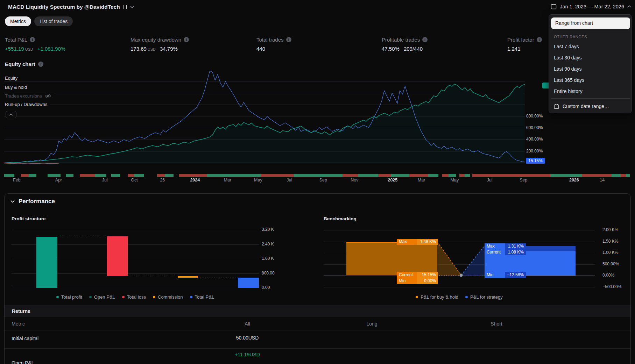 Image resolution: width=635 pixels, height=364 pixels. I want to click on benchmark-axis-tick: 1.00 K%, so click(610, 252).